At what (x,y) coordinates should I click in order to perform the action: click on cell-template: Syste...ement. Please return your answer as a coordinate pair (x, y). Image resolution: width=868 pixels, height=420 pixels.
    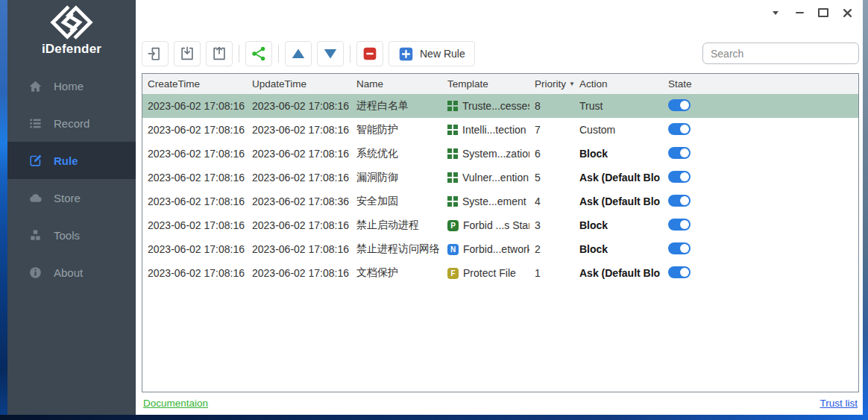
    Looking at the image, I should click on (486, 201).